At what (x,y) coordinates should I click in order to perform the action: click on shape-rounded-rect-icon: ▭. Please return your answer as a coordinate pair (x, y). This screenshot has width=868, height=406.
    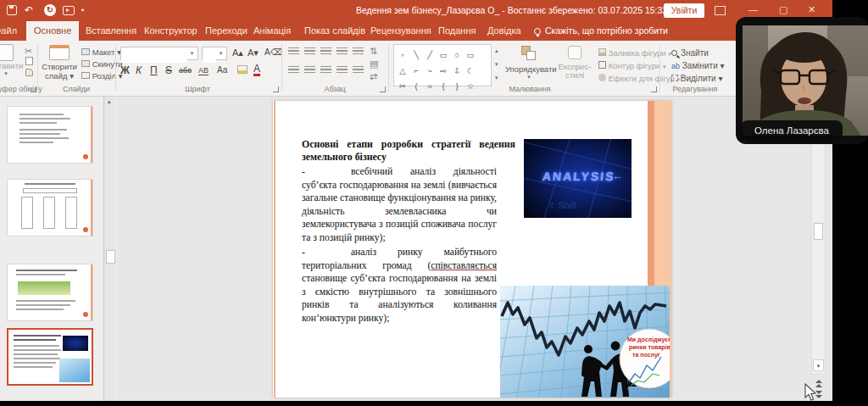
    Looking at the image, I should click on (470, 54).